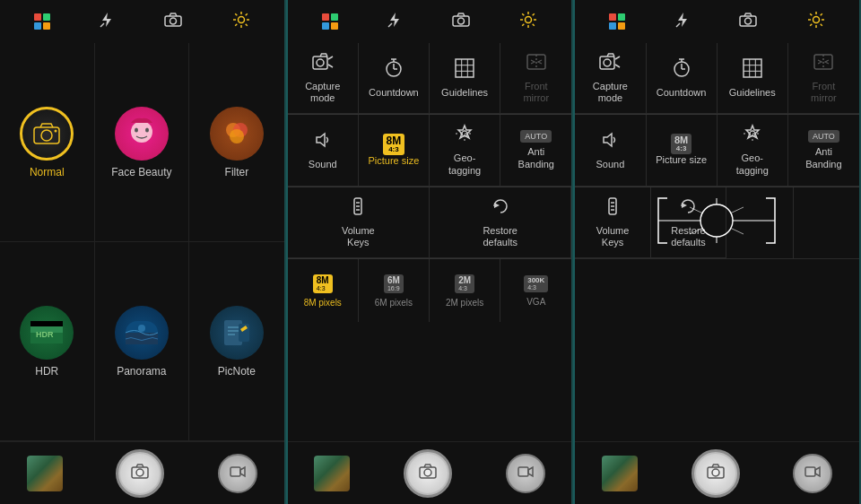 The width and height of the screenshot is (861, 504). I want to click on geotagging-icon-p3, so click(752, 136).